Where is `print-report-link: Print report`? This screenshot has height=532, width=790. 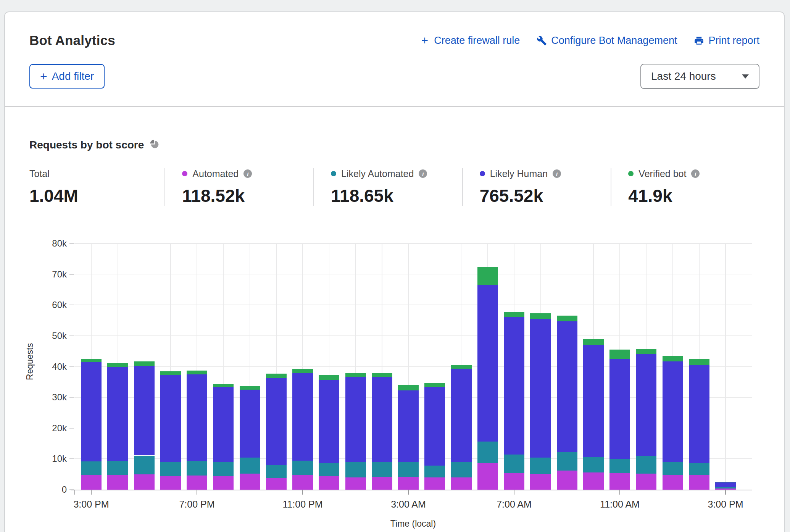 print-report-link: Print report is located at coordinates (727, 40).